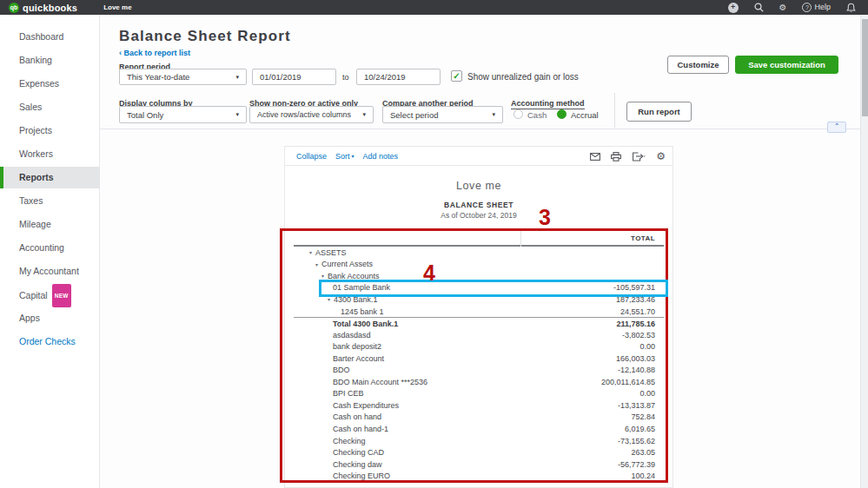 This screenshot has width=868, height=488. Describe the element at coordinates (479, 300) in the screenshot. I see `table-row: ▾4300 Bank.1187,233.46` at that location.